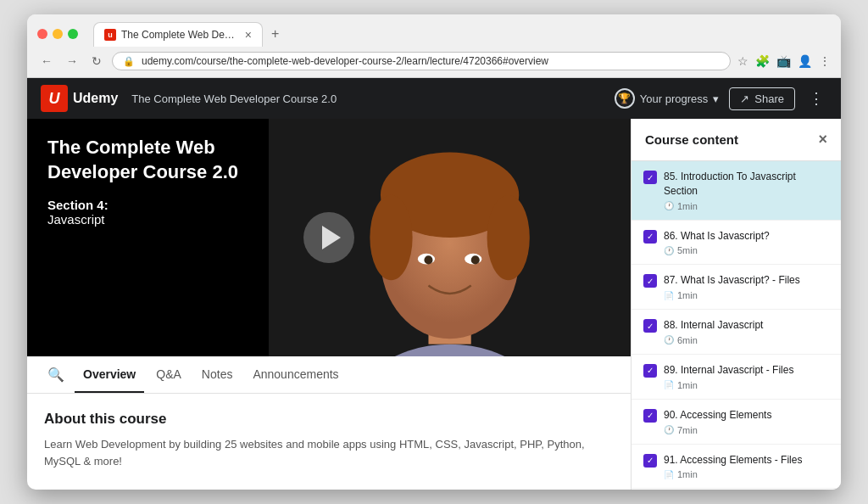 Image resolution: width=868 pixels, height=504 pixels. I want to click on share-label: Share, so click(770, 98).